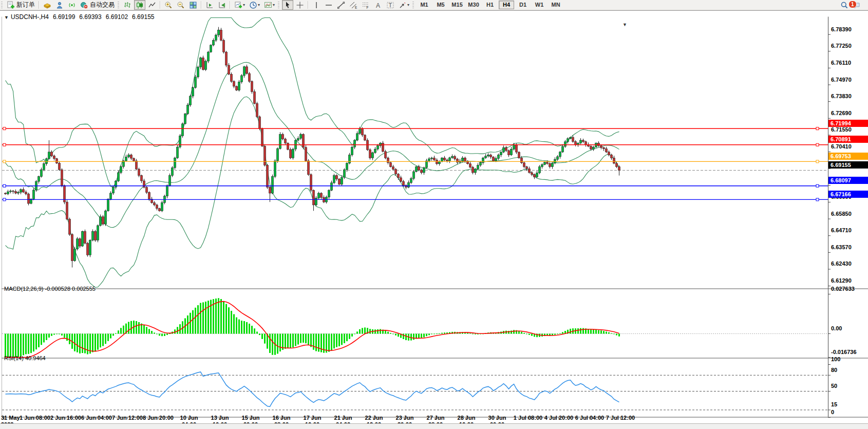 The height and width of the screenshot is (429, 868). Describe the element at coordinates (848, 139) in the screenshot. I see `hline-price-label: 6.70891` at that location.